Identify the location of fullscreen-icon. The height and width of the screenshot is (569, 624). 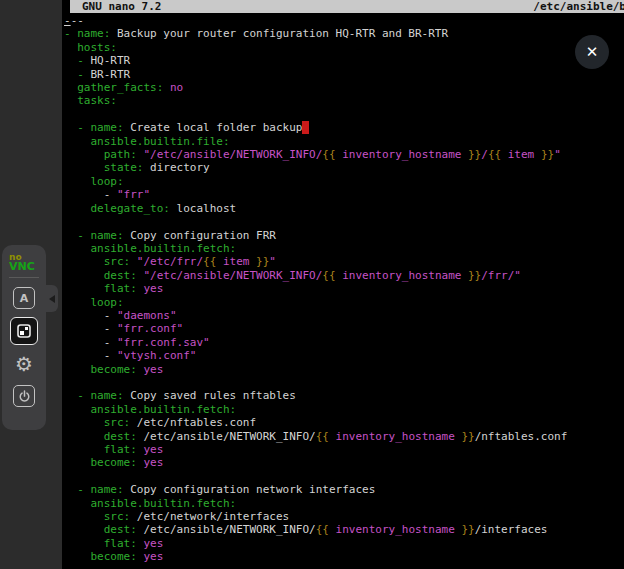
(24, 331).